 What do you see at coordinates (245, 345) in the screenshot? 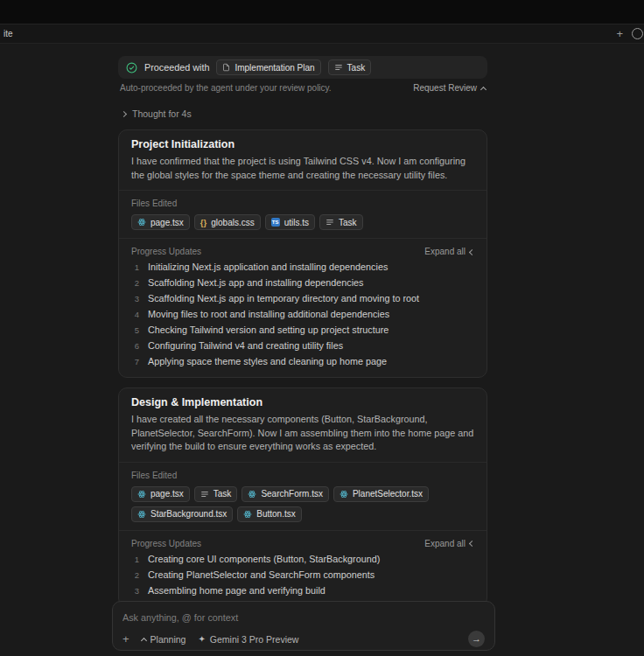
I see `update-text: Configuring Tailwind v4 and creating uti…` at bounding box center [245, 345].